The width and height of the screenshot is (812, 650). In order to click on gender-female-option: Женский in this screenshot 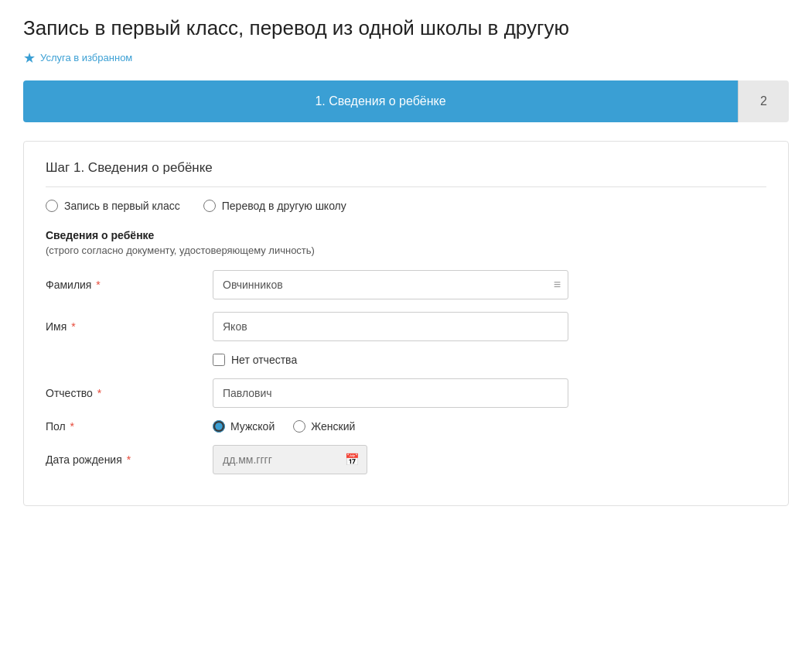, I will do `click(324, 426)`.